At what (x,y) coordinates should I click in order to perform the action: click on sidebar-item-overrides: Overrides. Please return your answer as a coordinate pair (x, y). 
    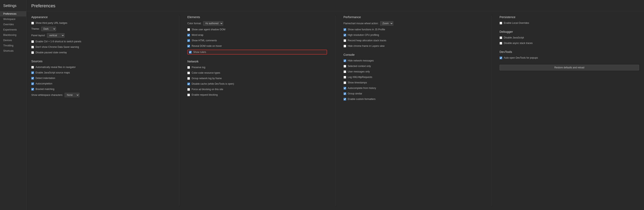
    Looking at the image, I should click on (13, 25).